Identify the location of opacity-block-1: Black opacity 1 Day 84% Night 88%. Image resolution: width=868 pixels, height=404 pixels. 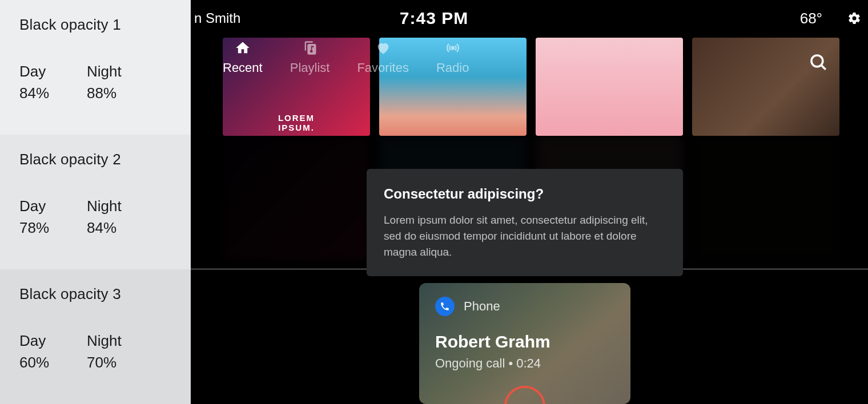
(95, 67).